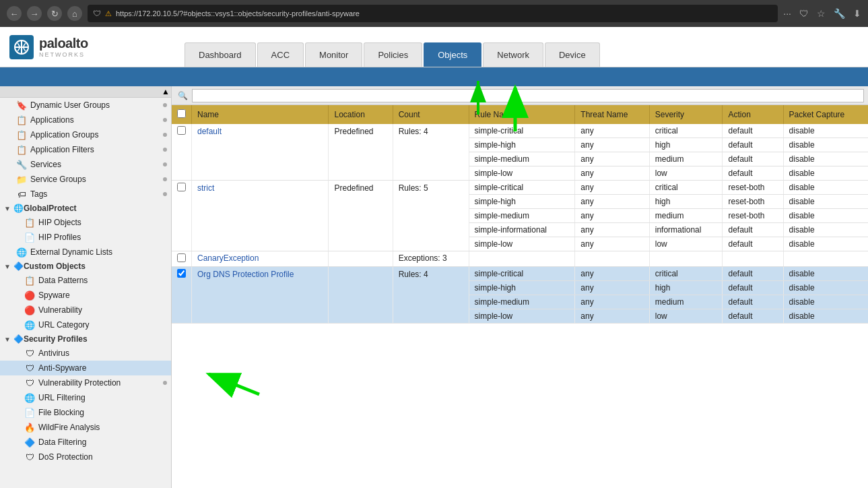  I want to click on data-filtering-icon: 🔷, so click(30, 442).